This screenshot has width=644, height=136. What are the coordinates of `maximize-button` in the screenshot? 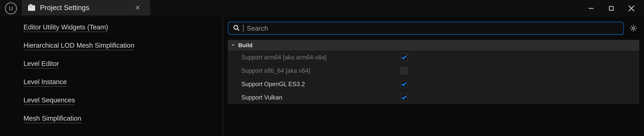 It's located at (611, 8).